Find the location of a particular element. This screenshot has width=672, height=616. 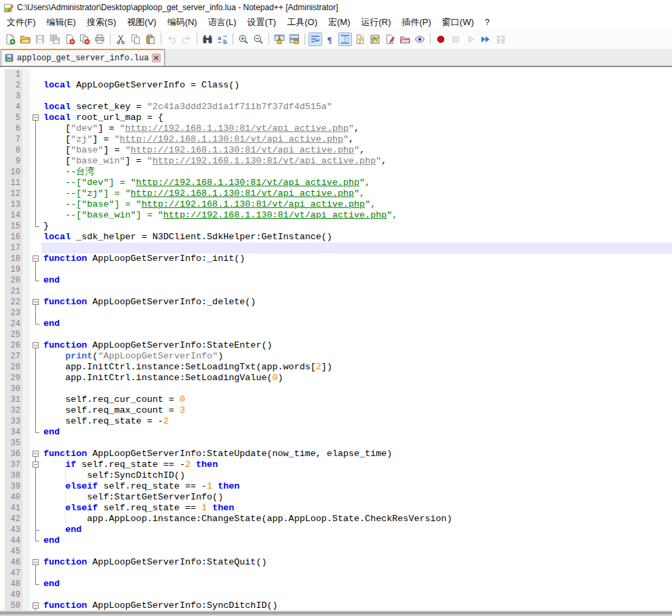

code-line: 15} is located at coordinates (336, 226).